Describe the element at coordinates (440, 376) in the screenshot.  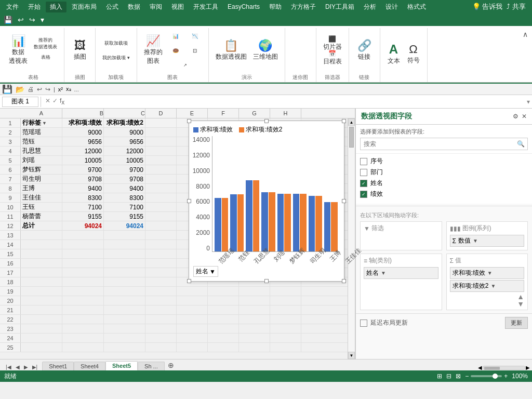
I see `normal-view-icon: ⊞` at that location.